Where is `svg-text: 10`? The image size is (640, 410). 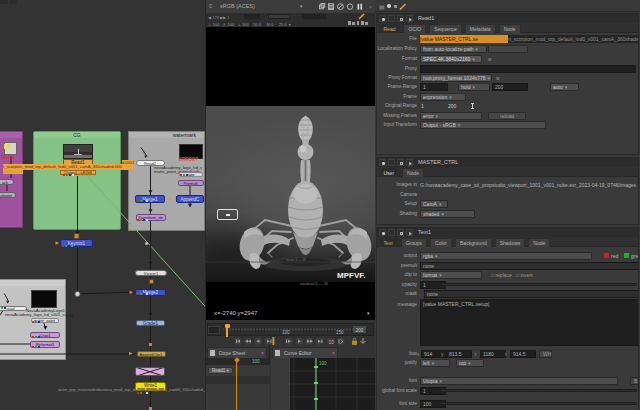
svg-text: 10 is located at coordinates (332, 342).